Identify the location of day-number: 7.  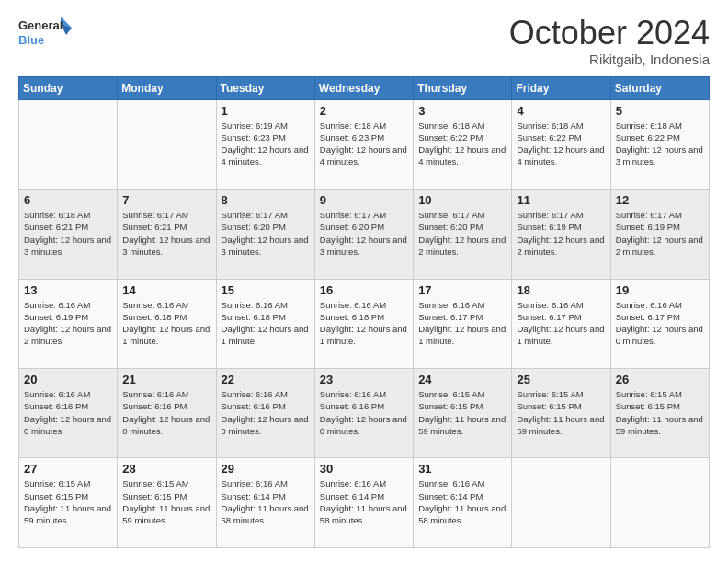
(166, 201).